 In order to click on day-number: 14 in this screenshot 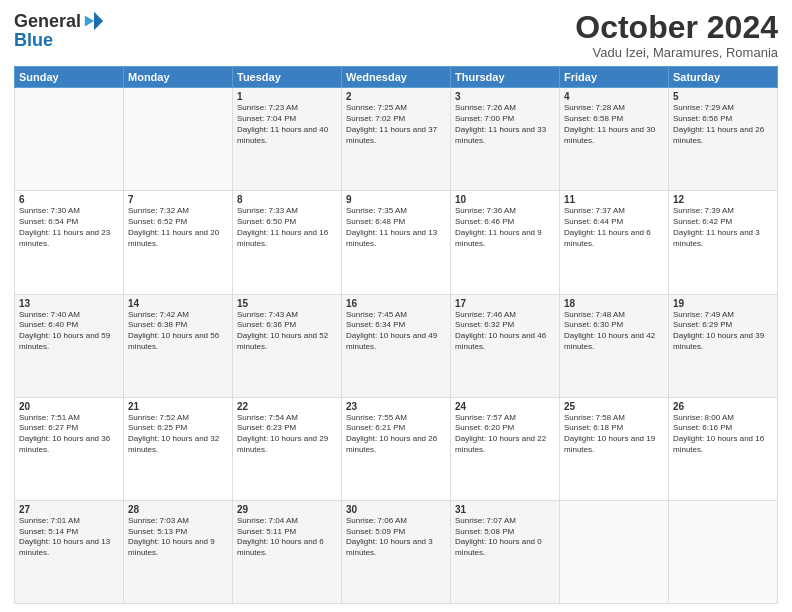, I will do `click(178, 304)`.